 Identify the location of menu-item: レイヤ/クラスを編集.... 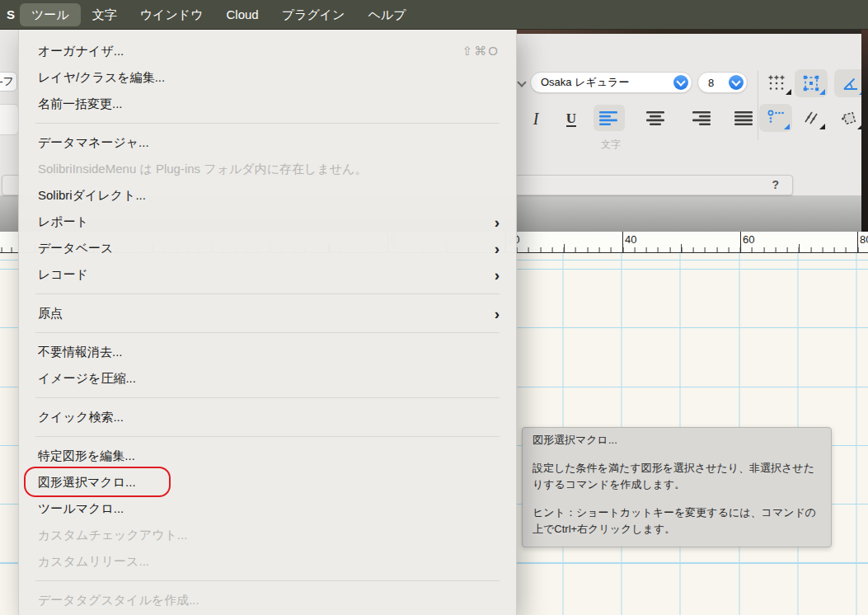
(267, 77).